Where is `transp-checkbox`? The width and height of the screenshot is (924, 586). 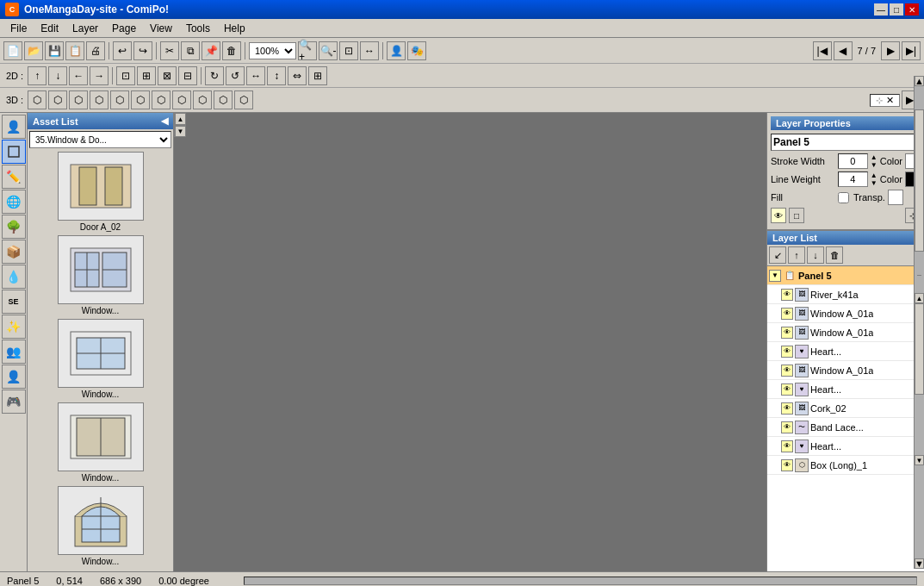
transp-checkbox is located at coordinates (844, 198).